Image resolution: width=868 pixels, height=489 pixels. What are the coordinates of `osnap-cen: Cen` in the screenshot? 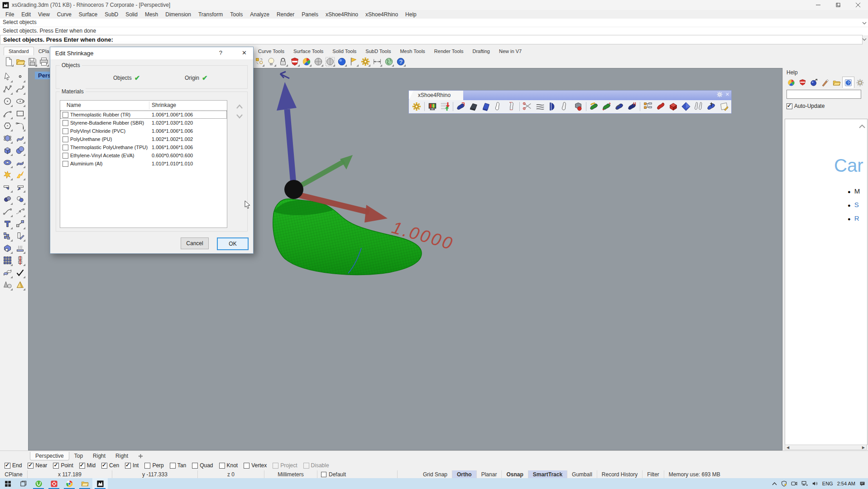 It's located at (110, 465).